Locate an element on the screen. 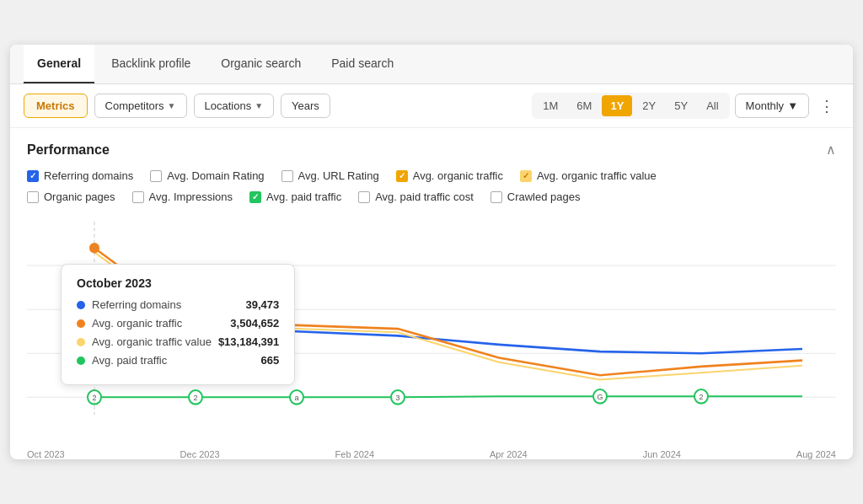 The image size is (863, 504). metric-label: Referring domains is located at coordinates (88, 175).